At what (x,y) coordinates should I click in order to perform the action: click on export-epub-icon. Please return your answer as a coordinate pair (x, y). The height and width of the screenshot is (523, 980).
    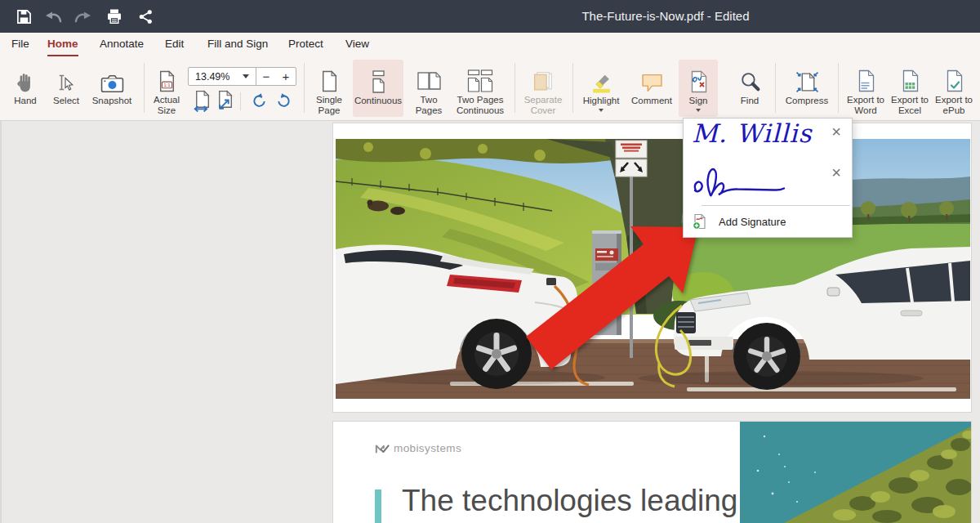
    Looking at the image, I should click on (954, 76).